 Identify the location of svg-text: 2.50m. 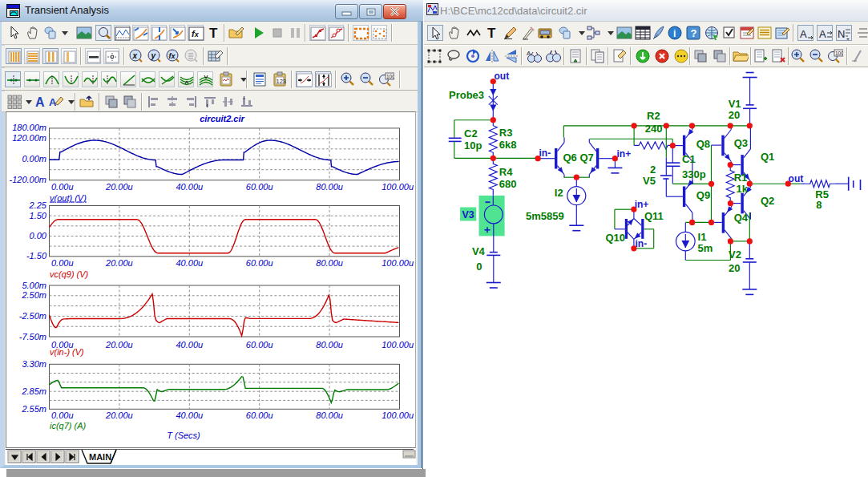
(34, 295).